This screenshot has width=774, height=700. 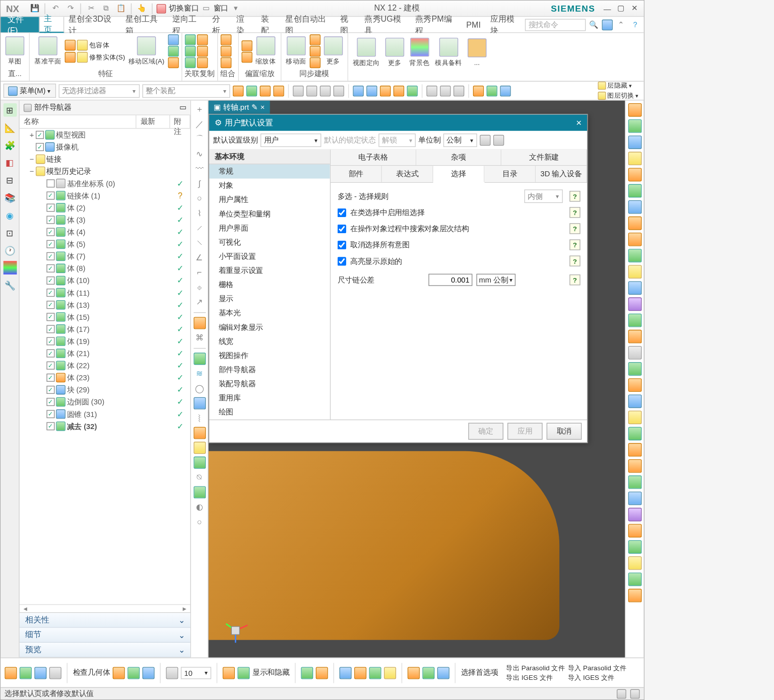 What do you see at coordinates (607, 24) in the screenshot?
I see `view-icon` at bounding box center [607, 24].